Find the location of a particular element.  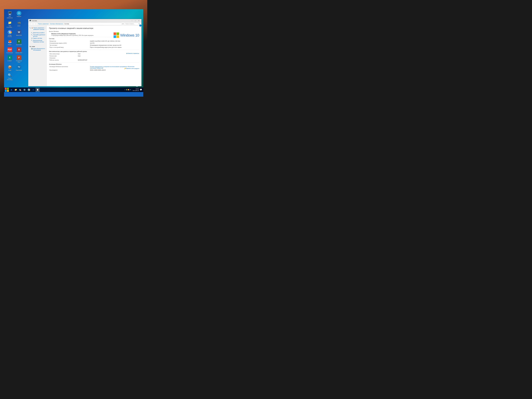

desktop-icon-total-commander: 📁 Total Command... is located at coordinates (10, 24).